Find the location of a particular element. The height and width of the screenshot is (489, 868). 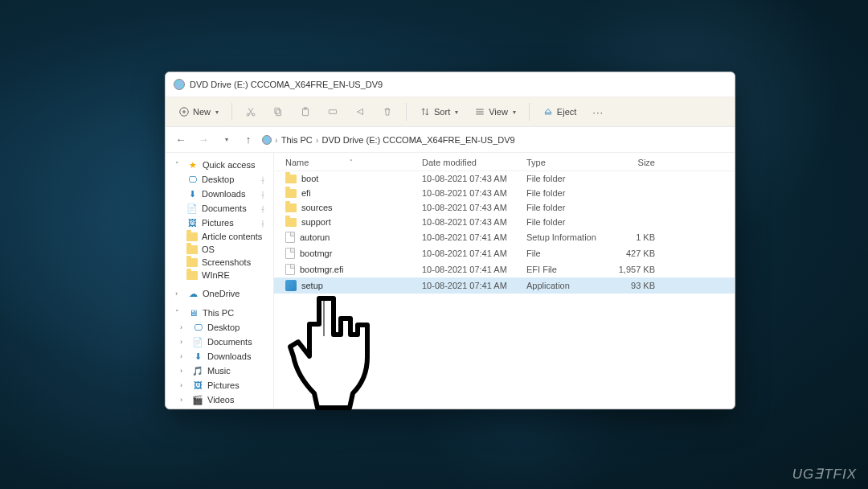

sidebar-item-label: Documents is located at coordinates (230, 342).